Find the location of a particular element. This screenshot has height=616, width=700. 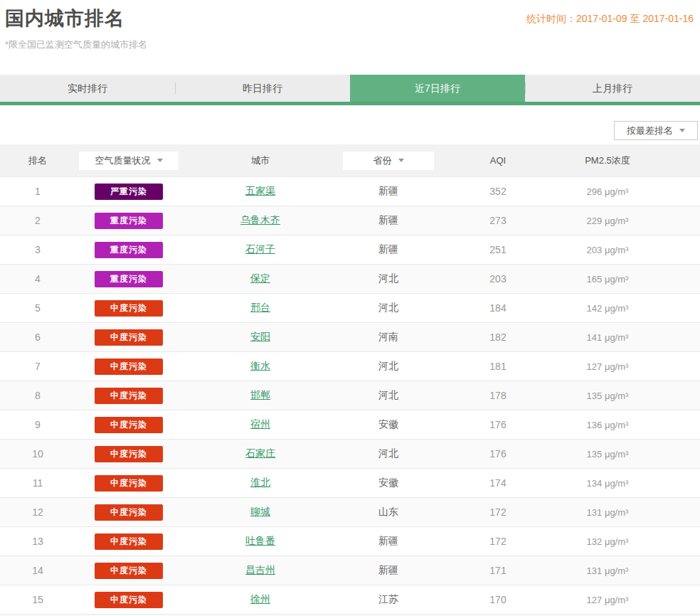

header-province: 省份 is located at coordinates (388, 161).